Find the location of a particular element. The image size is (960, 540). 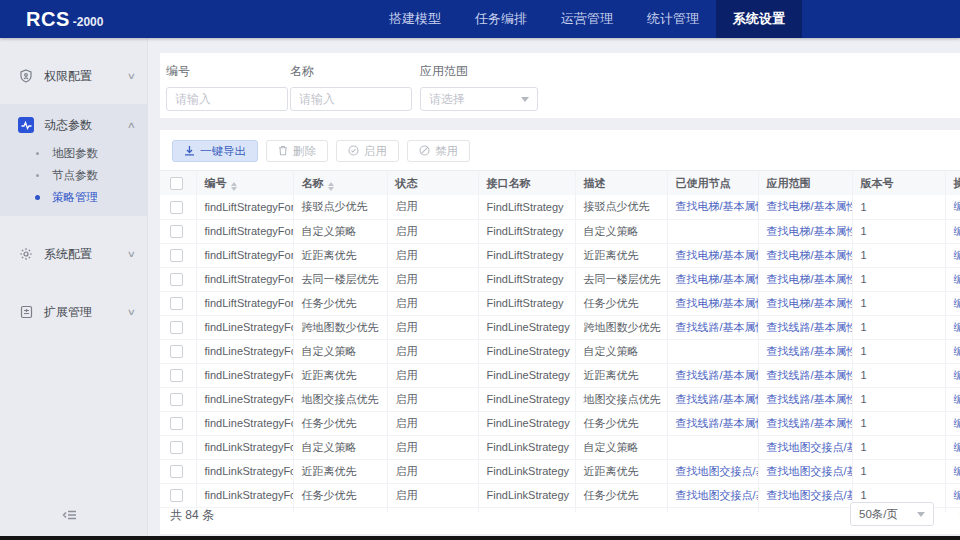

column-header-name: 名称 is located at coordinates (340, 183).